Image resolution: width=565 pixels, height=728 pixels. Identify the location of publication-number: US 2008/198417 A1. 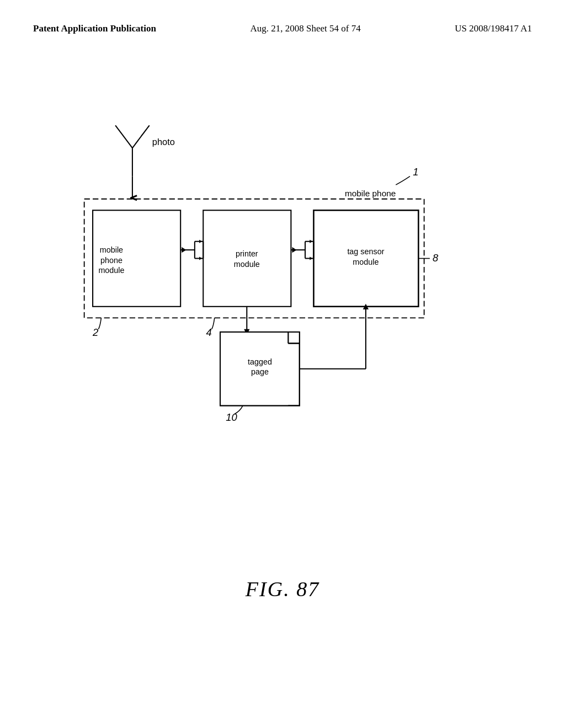
(493, 29).